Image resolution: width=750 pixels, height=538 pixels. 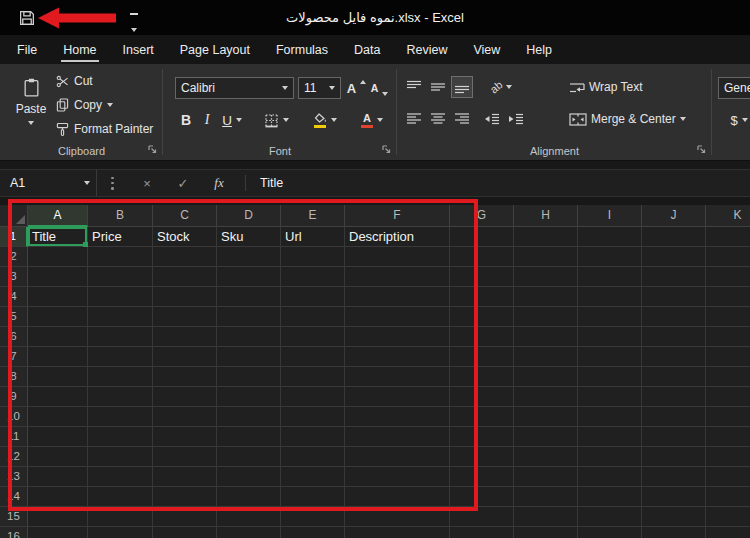 I want to click on cell-F11, so click(x=398, y=437).